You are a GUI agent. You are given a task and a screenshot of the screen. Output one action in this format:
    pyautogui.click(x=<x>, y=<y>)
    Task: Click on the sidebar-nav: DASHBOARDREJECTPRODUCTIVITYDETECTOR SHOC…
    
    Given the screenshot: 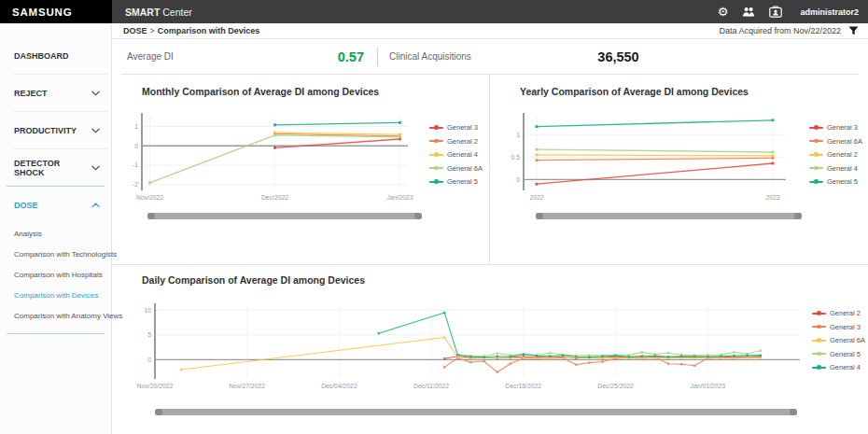 What is the action you would take?
    pyautogui.click(x=56, y=229)
    